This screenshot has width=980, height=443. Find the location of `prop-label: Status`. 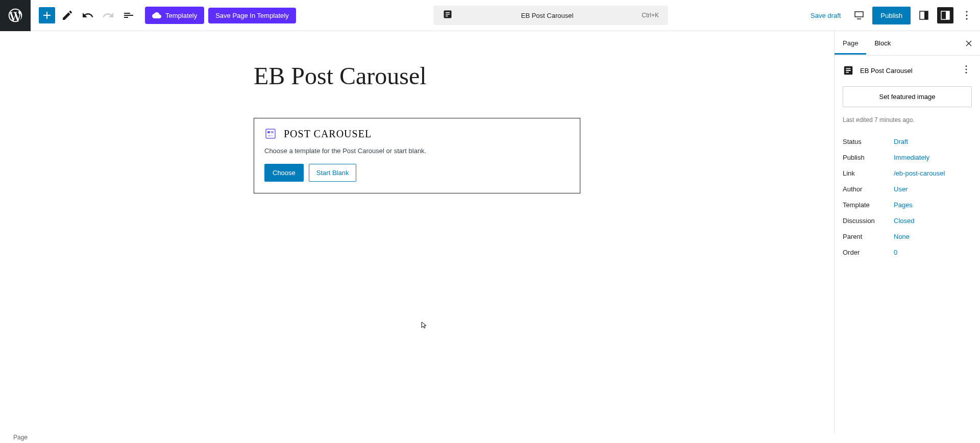

prop-label: Status is located at coordinates (868, 142).